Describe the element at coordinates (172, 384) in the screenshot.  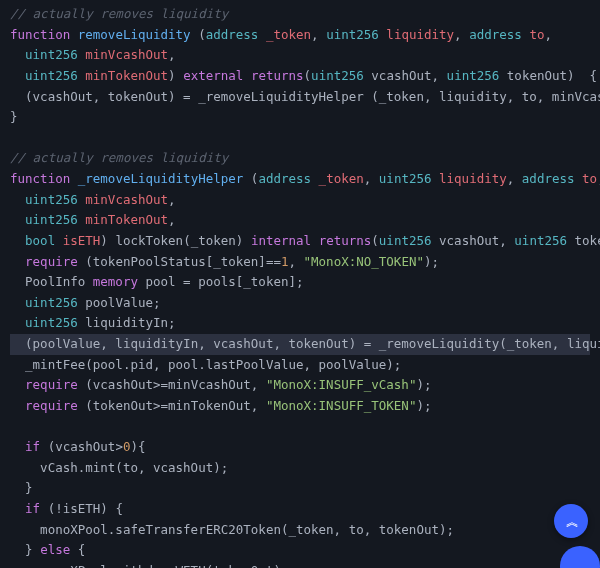
I see `stmt: (vcashOut>=minVcashOut,` at that location.